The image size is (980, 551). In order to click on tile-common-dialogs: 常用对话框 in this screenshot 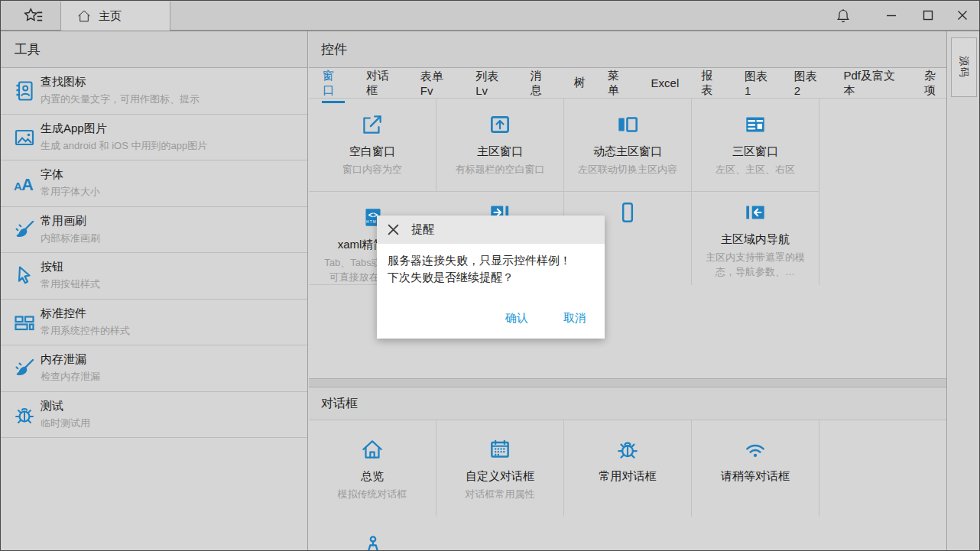, I will do `click(628, 468)`.